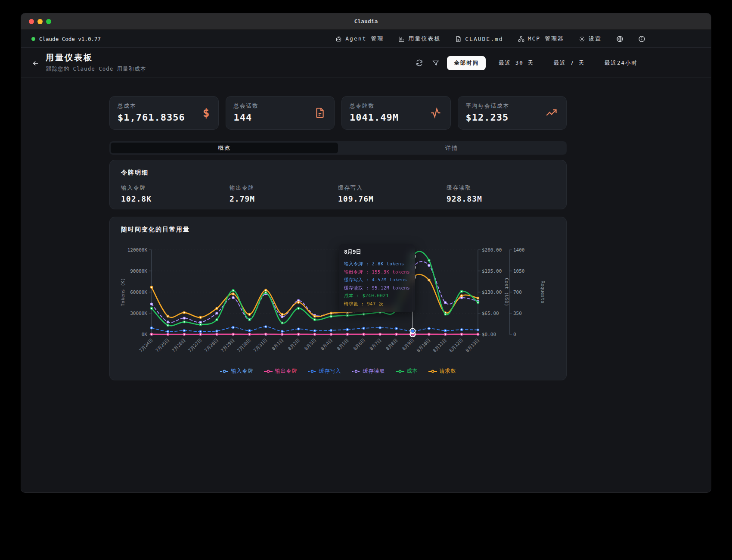 Image resolution: width=732 pixels, height=560 pixels. Describe the element at coordinates (621, 63) in the screenshot. I see `filter-last-24h: 最近24小时` at that location.